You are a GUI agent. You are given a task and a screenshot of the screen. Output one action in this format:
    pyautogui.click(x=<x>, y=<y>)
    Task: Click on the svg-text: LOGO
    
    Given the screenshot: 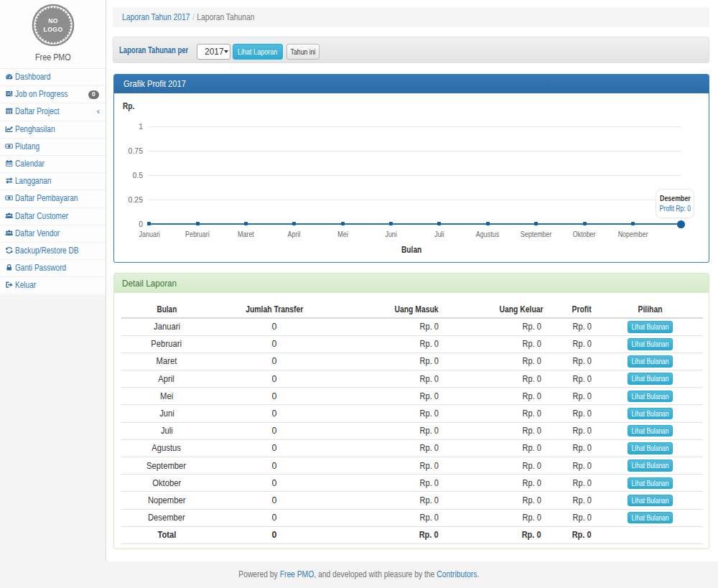 What is the action you would take?
    pyautogui.click(x=53, y=29)
    